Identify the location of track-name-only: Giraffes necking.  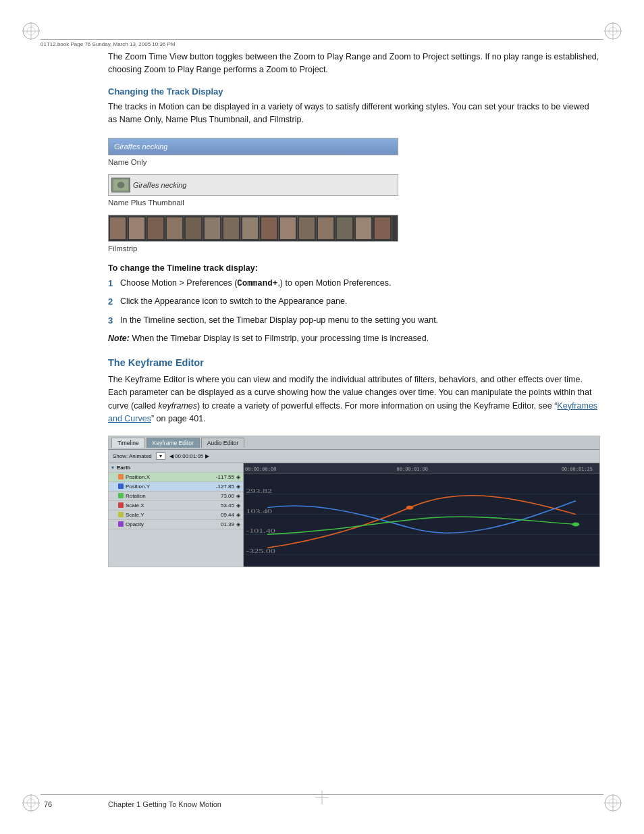
(253, 147).